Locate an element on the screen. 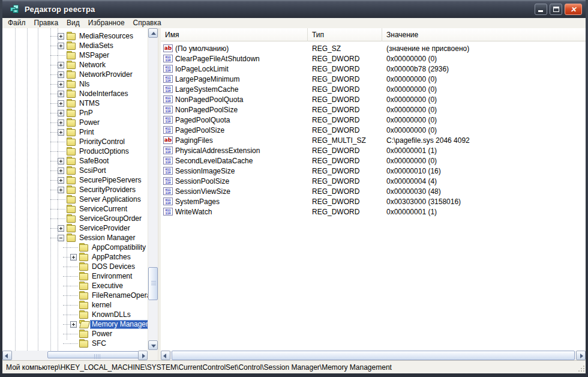 Image resolution: width=588 pixels, height=377 pixels. value-name-cell: PagedPoolSize is located at coordinates (234, 130).